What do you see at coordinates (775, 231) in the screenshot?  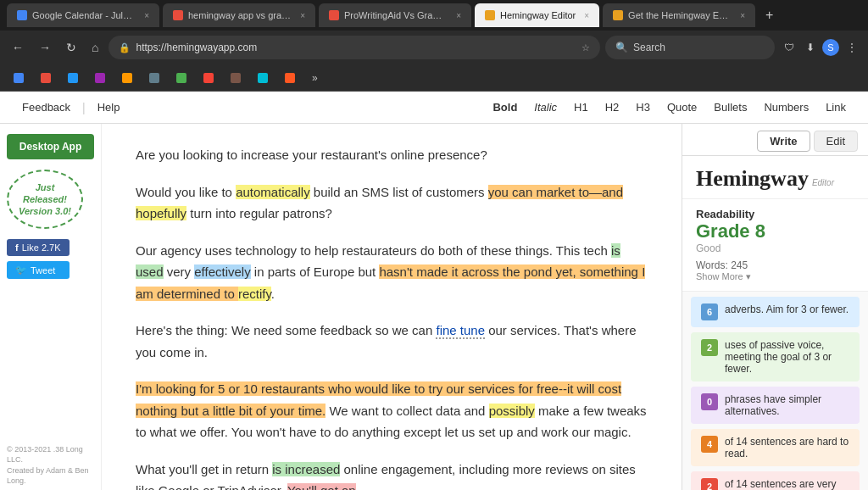 I see `grade-value: Grade 8` at bounding box center [775, 231].